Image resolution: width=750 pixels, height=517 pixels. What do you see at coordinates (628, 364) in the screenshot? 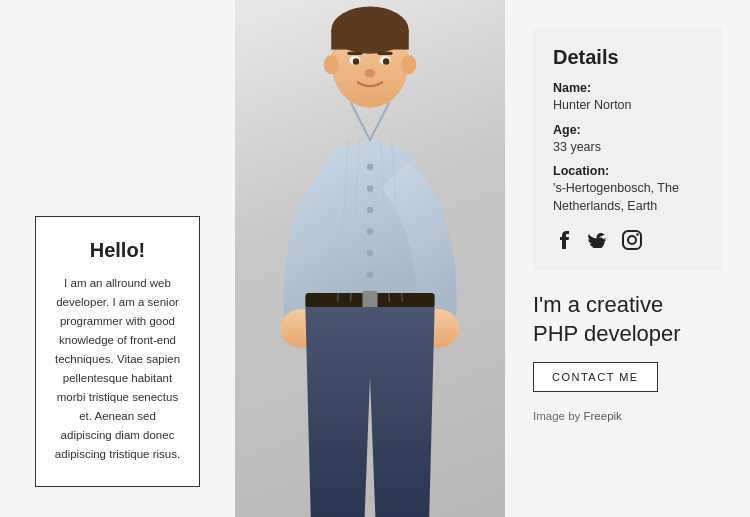
I see `tagline-section: I'm a creative PHP developer CONTACT ME …` at bounding box center [628, 364].